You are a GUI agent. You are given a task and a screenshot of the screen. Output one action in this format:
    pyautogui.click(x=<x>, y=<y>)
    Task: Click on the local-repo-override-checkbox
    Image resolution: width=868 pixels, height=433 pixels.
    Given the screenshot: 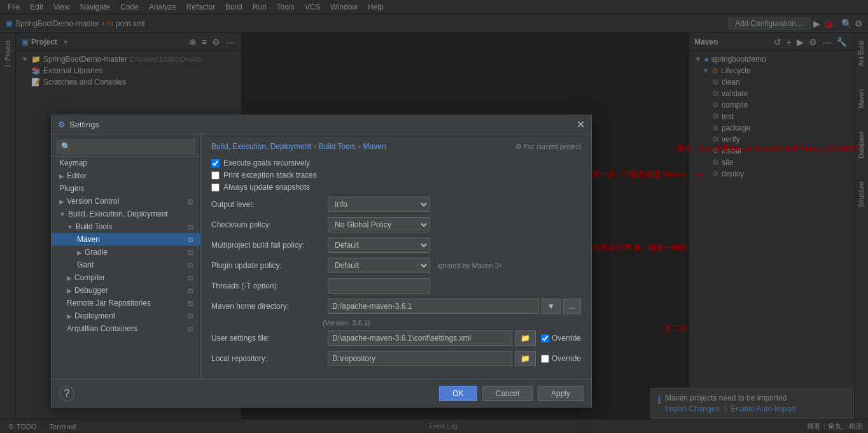 What is the action you would take?
    pyautogui.click(x=545, y=359)
    